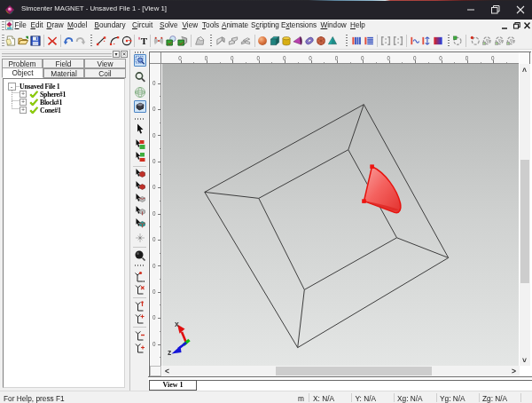 Image resolution: width=532 pixels, height=403 pixels. I want to click on svg-text: T, so click(144, 41).